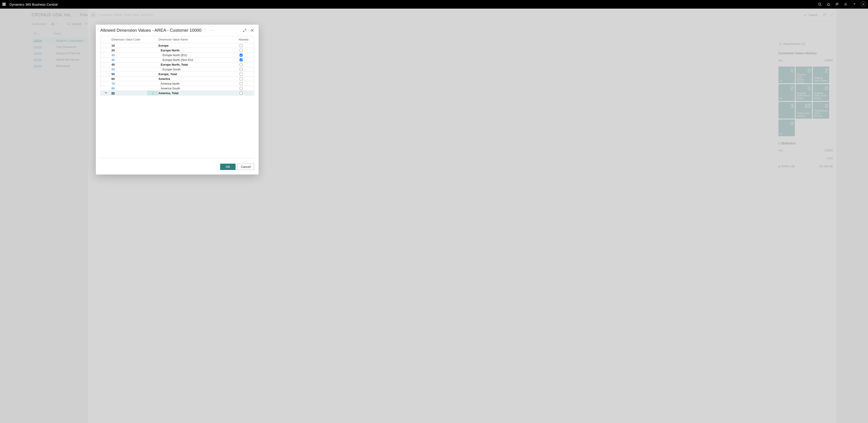 The height and width of the screenshot is (423, 868). I want to click on app-title: Dynamics 365 Business Central, so click(34, 4).